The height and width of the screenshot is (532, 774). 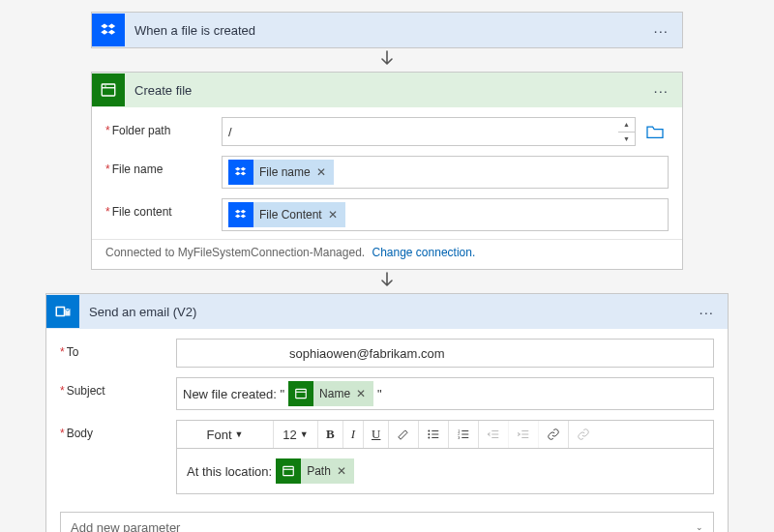 I want to click on folder-path-input: /, so click(x=420, y=132).